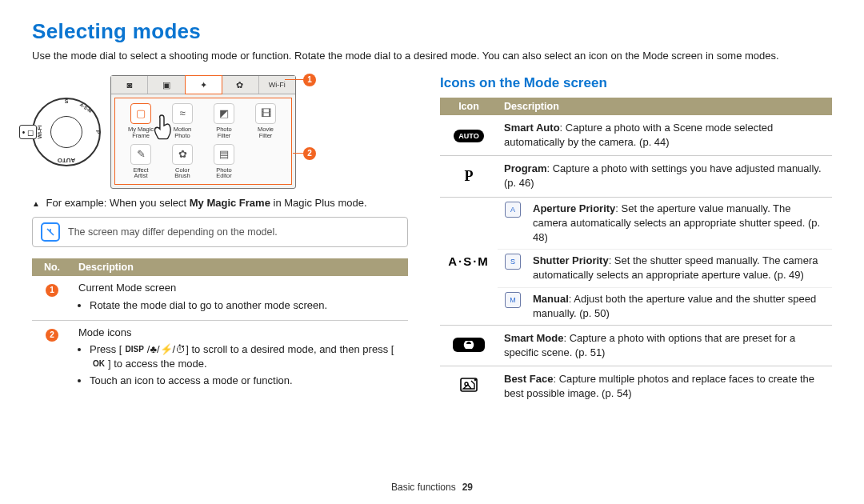 The width and height of the screenshot is (864, 504). I want to click on row-program-rest: : Capture a photo with settings you have…, so click(662, 176).